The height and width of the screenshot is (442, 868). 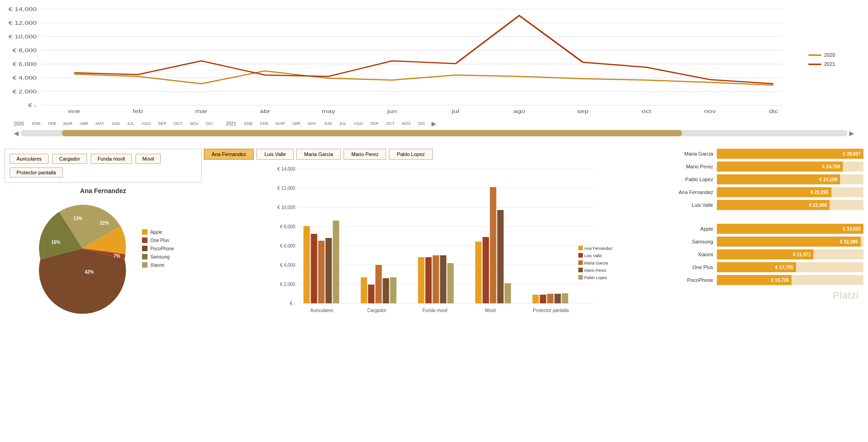 What do you see at coordinates (117, 256) in the screenshot?
I see `svg-text: 7%` at bounding box center [117, 256].